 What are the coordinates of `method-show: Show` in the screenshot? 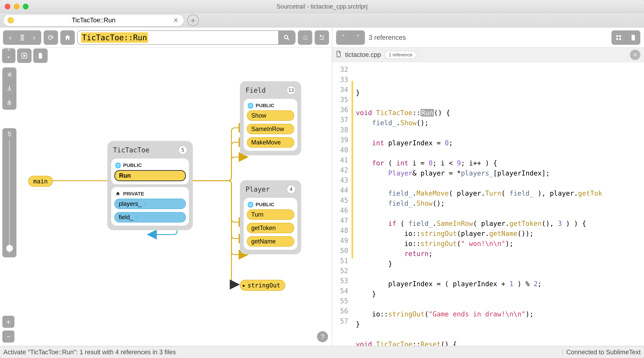 It's located at (270, 116).